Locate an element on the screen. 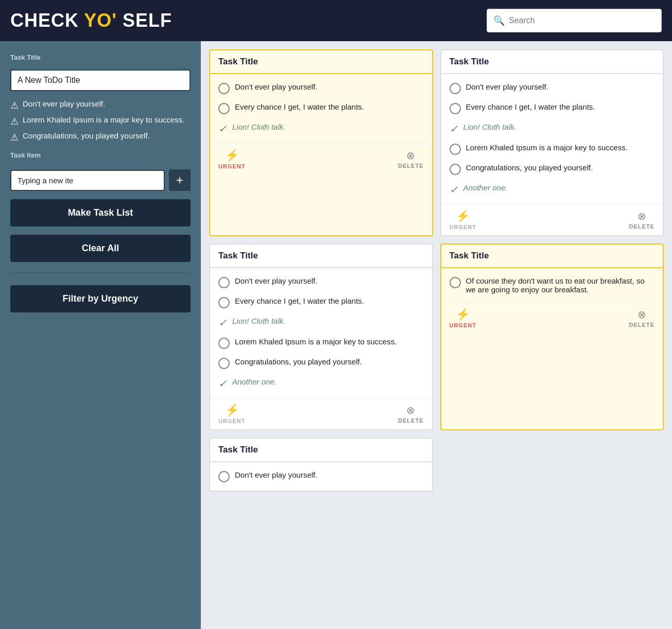  app-title: CHECK YO' SELF is located at coordinates (91, 21).